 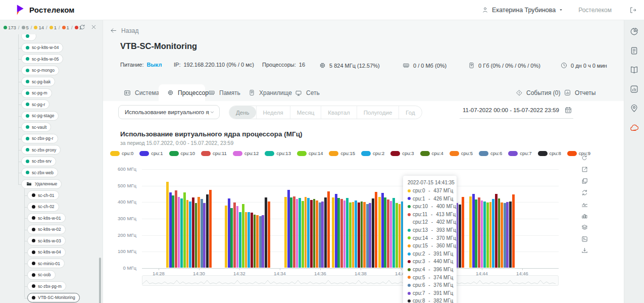 What do you see at coordinates (171, 93) in the screenshot?
I see `cpu-icon` at bounding box center [171, 93].